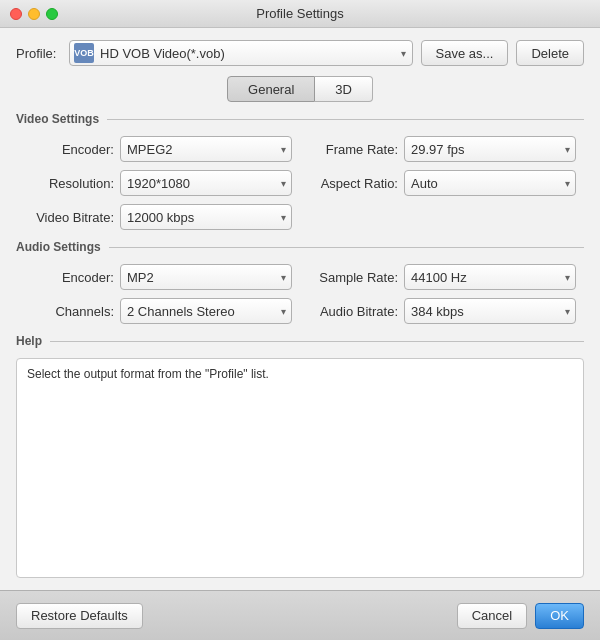  I want to click on encoder-select: MPEG2 H.264 H.265 MPEG4, so click(206, 149).